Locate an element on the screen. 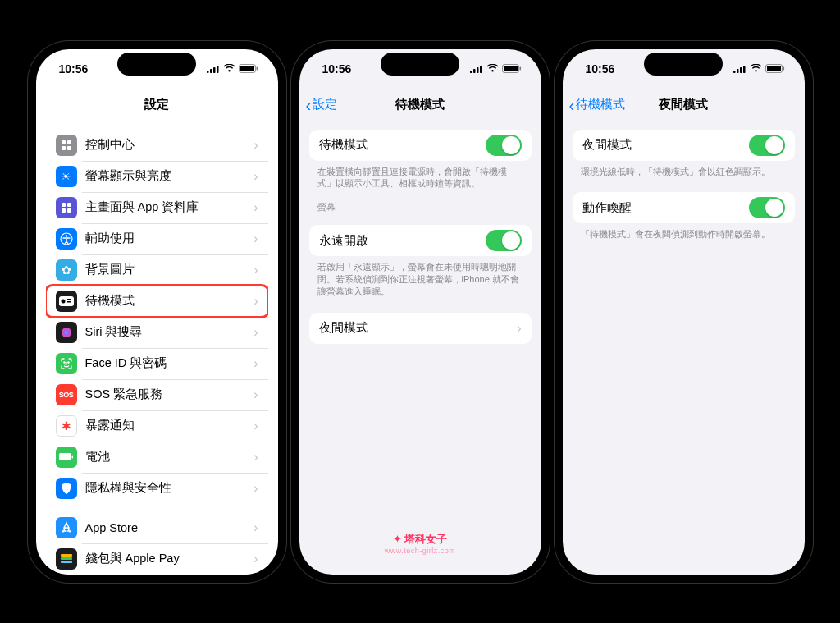 The image size is (840, 623). row-siri: Siri 與搜尋 › is located at coordinates (158, 332).